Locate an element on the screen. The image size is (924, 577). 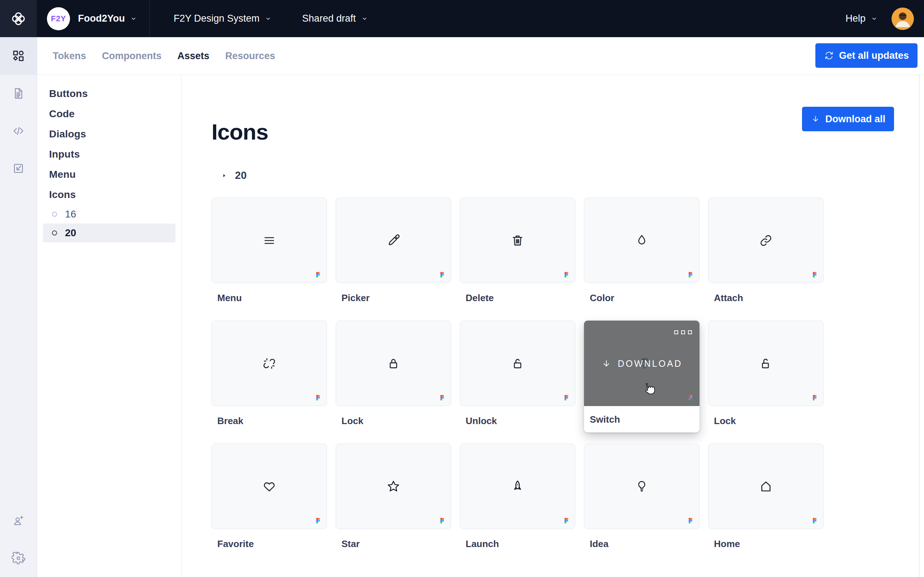
help-label: Help is located at coordinates (855, 18).